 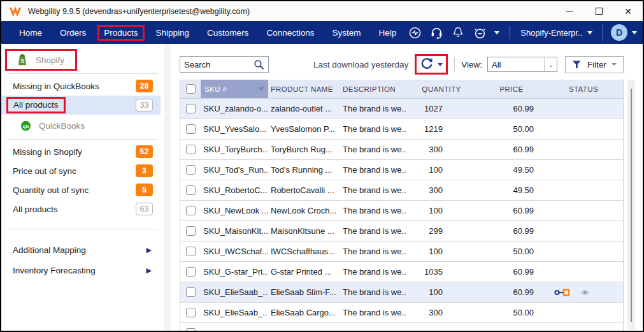 What do you see at coordinates (401, 64) in the screenshot?
I see `toolbar: Last download yesterday View: All ⌄` at bounding box center [401, 64].